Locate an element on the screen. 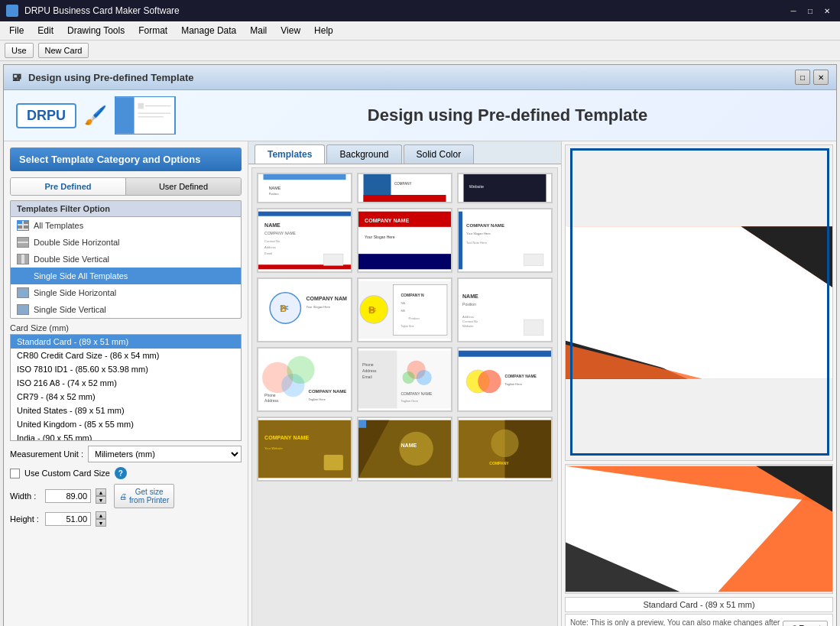 This screenshot has width=840, height=626. template-card-r3c1: ✂ B COMPANY NAM Your Slogan Here is located at coordinates (304, 310).